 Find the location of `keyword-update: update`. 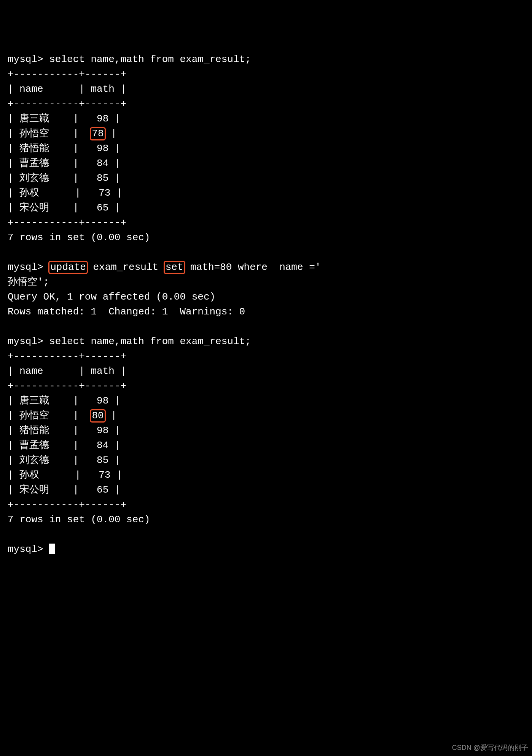

keyword-update: update is located at coordinates (68, 267).